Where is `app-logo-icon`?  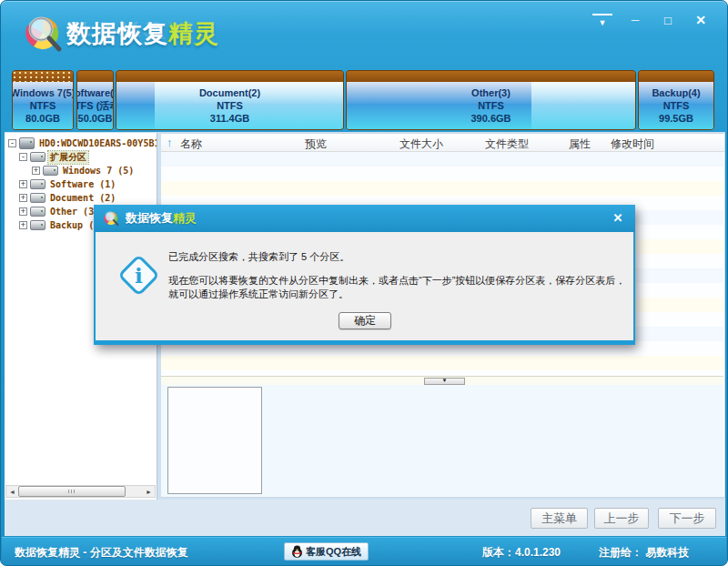 app-logo-icon is located at coordinates (43, 34).